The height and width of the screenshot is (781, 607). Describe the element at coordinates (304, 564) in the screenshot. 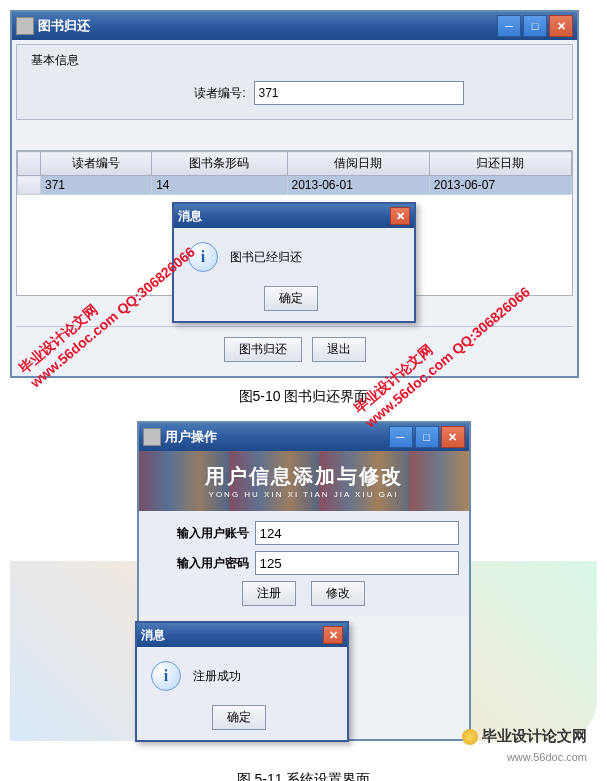

I see `form-area: 输入用户账号 输入用户密码 注册 修改` at that location.